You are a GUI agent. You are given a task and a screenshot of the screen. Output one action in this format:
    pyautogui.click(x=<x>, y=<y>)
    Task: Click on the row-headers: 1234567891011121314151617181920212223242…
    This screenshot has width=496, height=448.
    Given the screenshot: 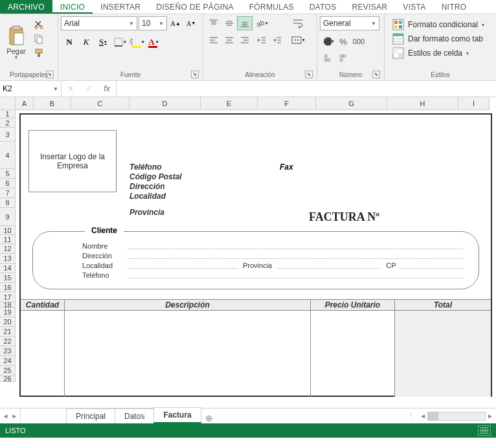 What is the action you would take?
    pyautogui.click(x=8, y=246)
    